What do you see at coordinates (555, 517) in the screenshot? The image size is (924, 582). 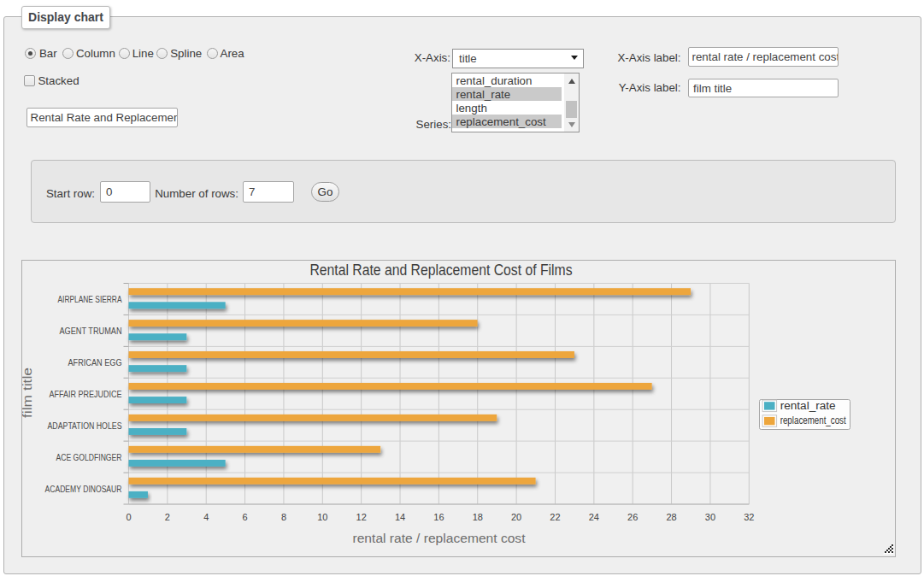 I see `svg-text: 22` at bounding box center [555, 517].